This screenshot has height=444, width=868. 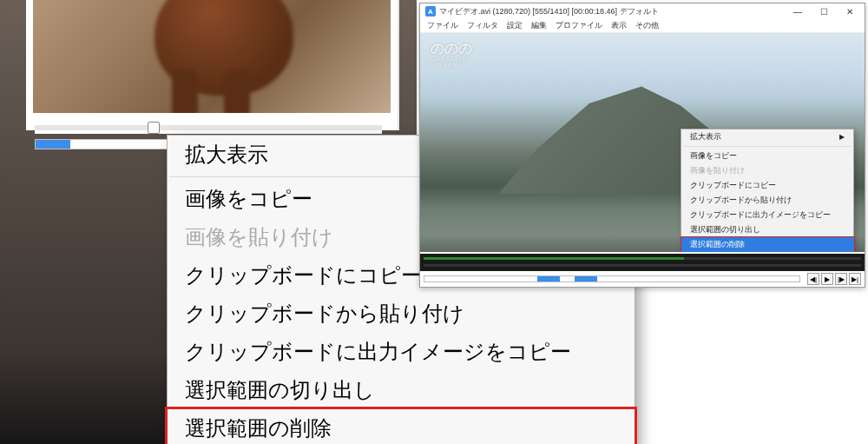 What do you see at coordinates (824, 11) in the screenshot?
I see `maximize-button: ☐` at bounding box center [824, 11].